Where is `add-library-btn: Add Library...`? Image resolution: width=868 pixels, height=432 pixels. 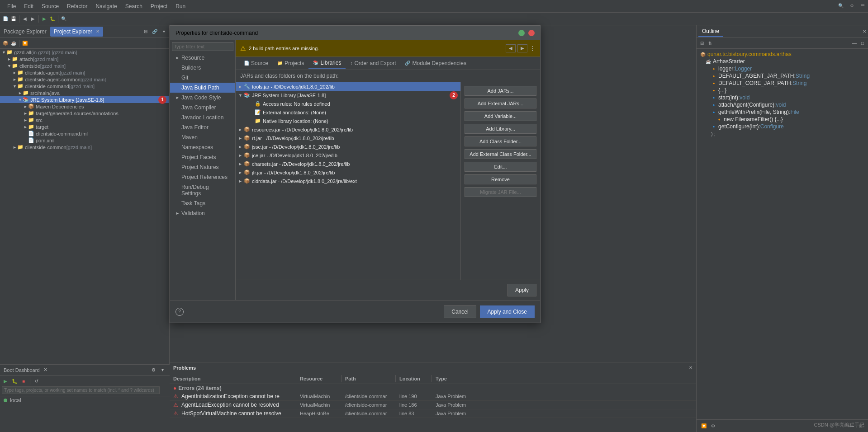
add-library-btn: Add Library... is located at coordinates (500, 129).